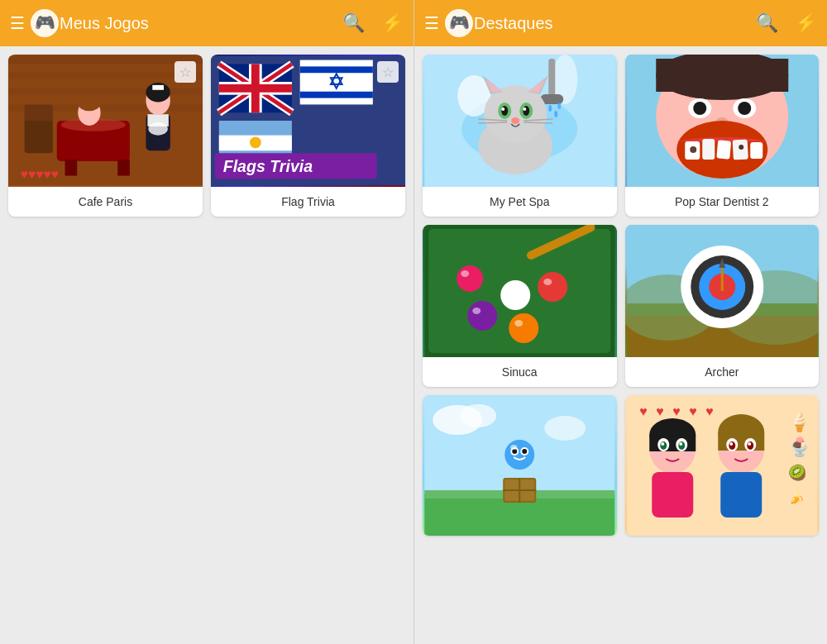 The image size is (827, 644). Describe the element at coordinates (268, 166) in the screenshot. I see `svg-text: Flags Trivia` at that location.